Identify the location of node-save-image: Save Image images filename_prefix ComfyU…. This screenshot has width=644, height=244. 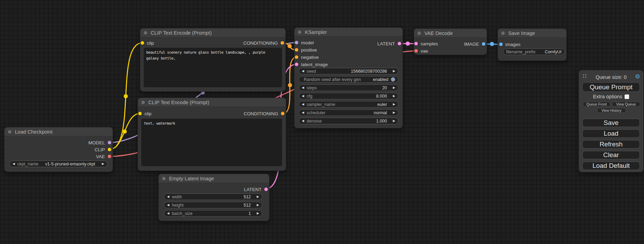
(532, 45).